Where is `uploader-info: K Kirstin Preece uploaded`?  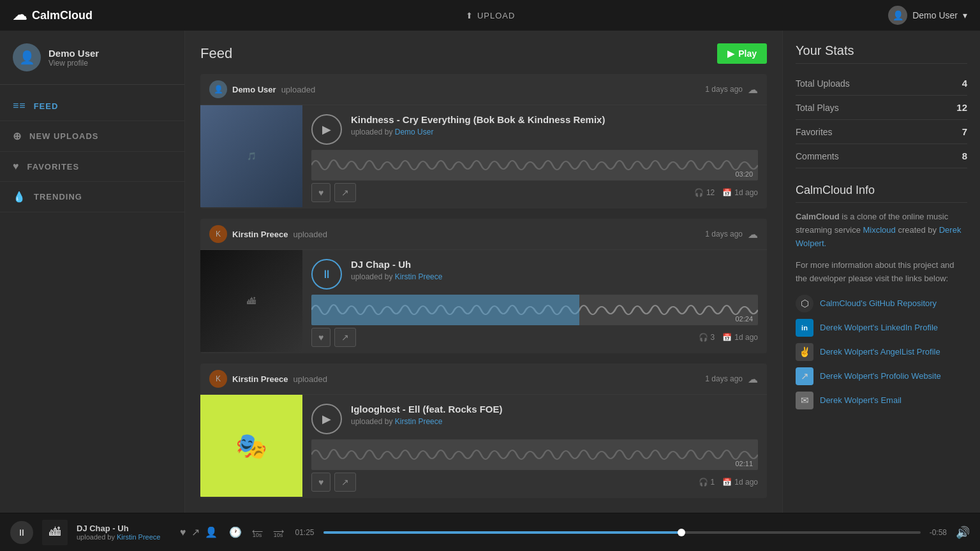 uploader-info: K Kirstin Preece uploaded is located at coordinates (268, 234).